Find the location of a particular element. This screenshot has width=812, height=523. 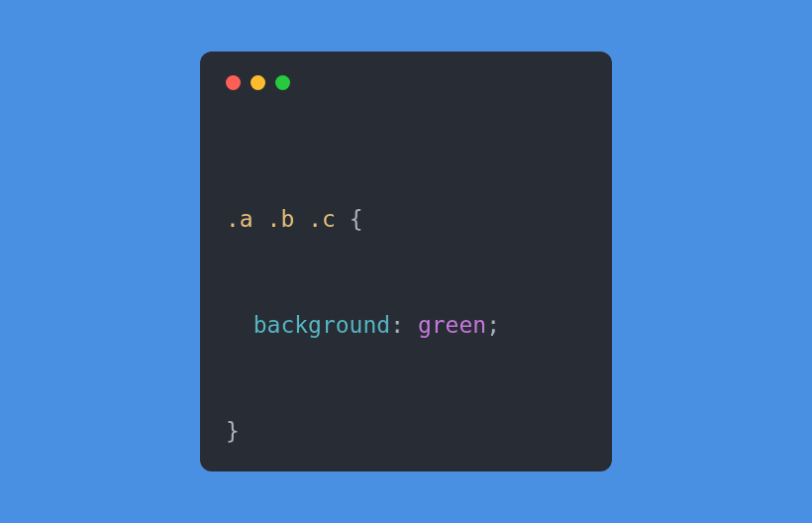

value-token: green is located at coordinates (452, 325).